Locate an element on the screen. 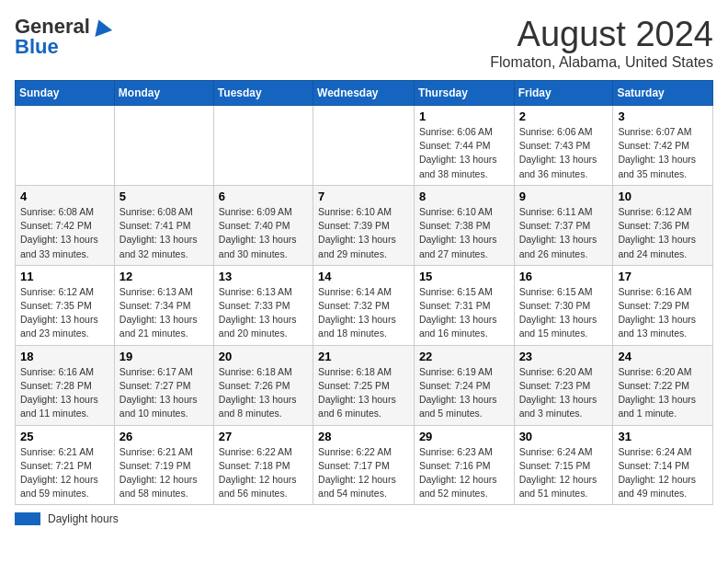 The height and width of the screenshot is (563, 728). calendar-cell: 12Sunrise: 6:13 AM Sunset: 7:34 PM Dayli… is located at coordinates (164, 305).